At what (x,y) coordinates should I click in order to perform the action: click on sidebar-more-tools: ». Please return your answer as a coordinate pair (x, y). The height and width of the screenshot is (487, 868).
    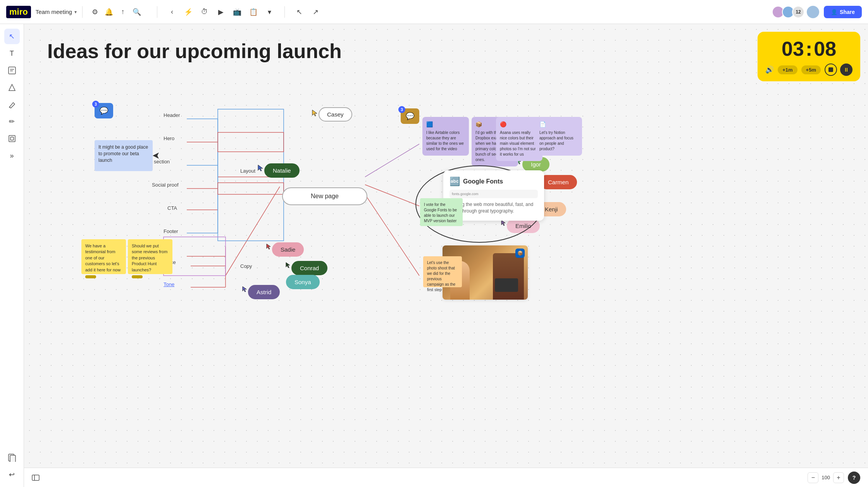
    Looking at the image, I should click on (12, 156).